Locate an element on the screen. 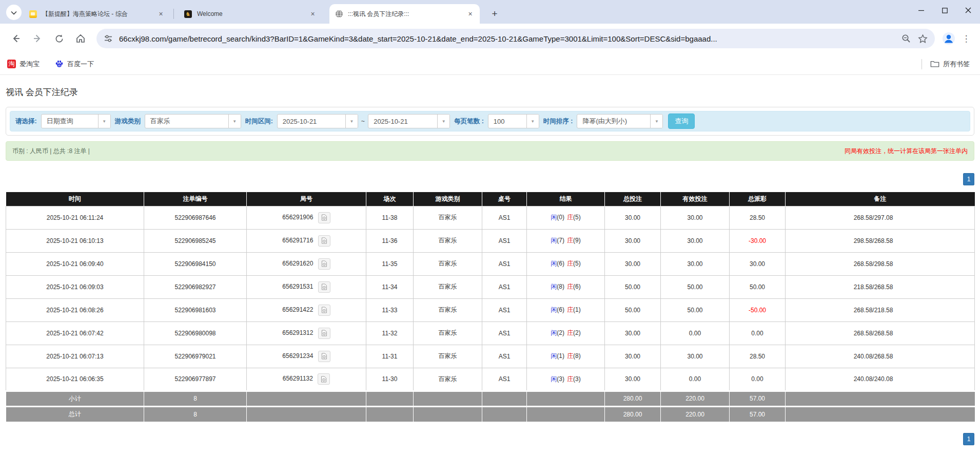  refresh-button is located at coordinates (59, 39).